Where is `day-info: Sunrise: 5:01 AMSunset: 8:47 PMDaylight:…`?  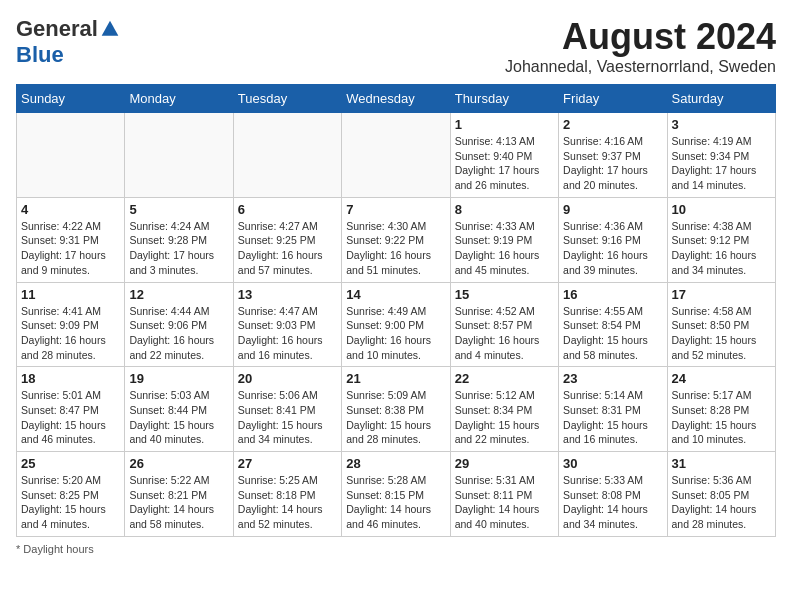
day-info: Sunrise: 5:01 AMSunset: 8:47 PMDaylight:… is located at coordinates (70, 418).